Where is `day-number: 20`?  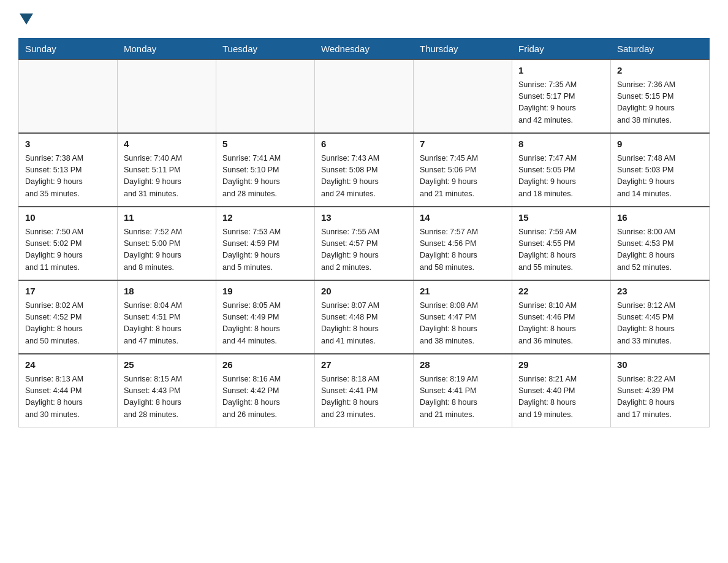 day-number: 20 is located at coordinates (364, 292).